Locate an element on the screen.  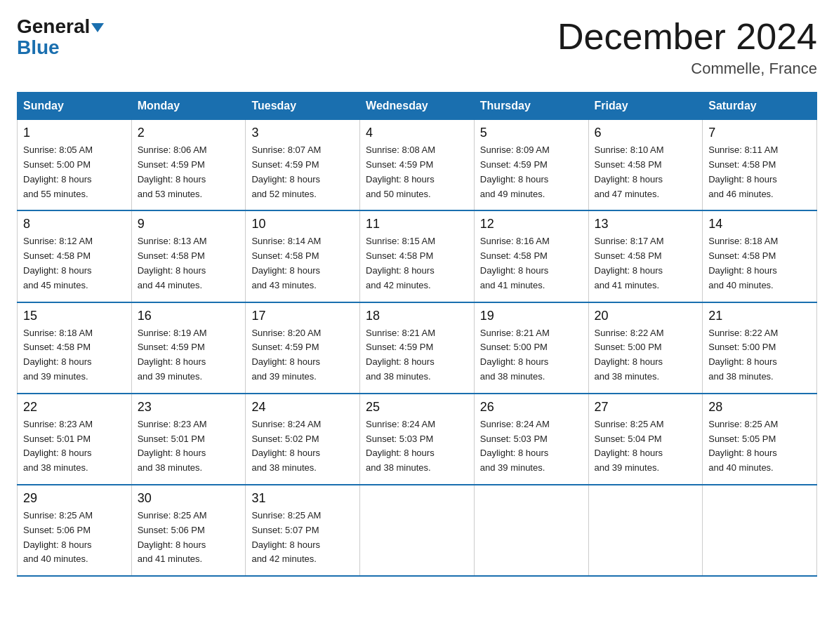
day-info: Sunrise: 8:10 AM Sunset: 4:58 PM Dayligh… is located at coordinates (646, 173).